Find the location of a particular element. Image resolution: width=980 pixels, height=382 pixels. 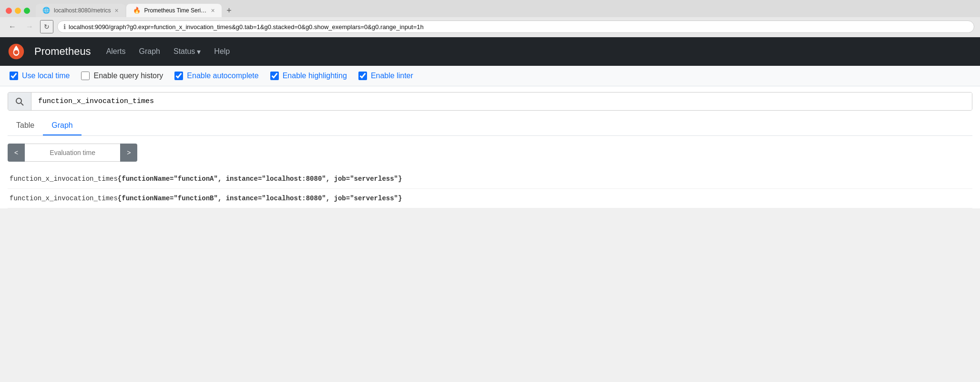

browser-toolbar: ← → ↻ ℹ localhost:9090/graph?g0.expr=fun… is located at coordinates (490, 27).